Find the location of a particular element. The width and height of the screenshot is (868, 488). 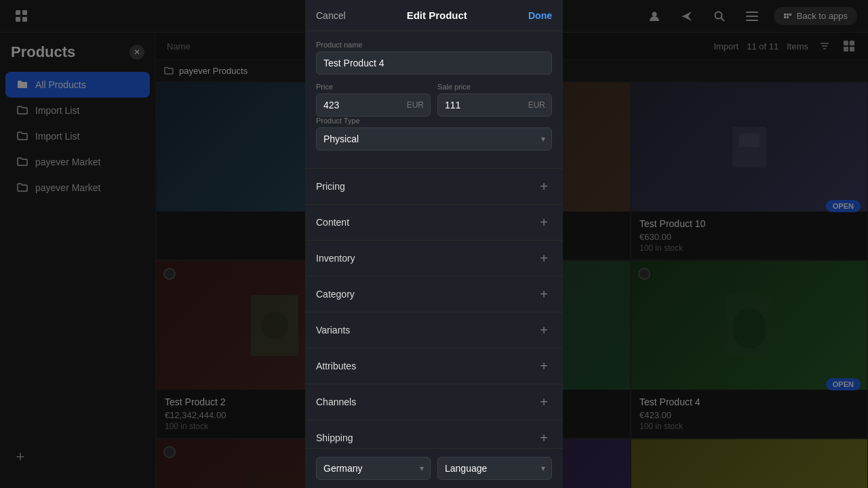

modal-title: Edit Product is located at coordinates (437, 15).